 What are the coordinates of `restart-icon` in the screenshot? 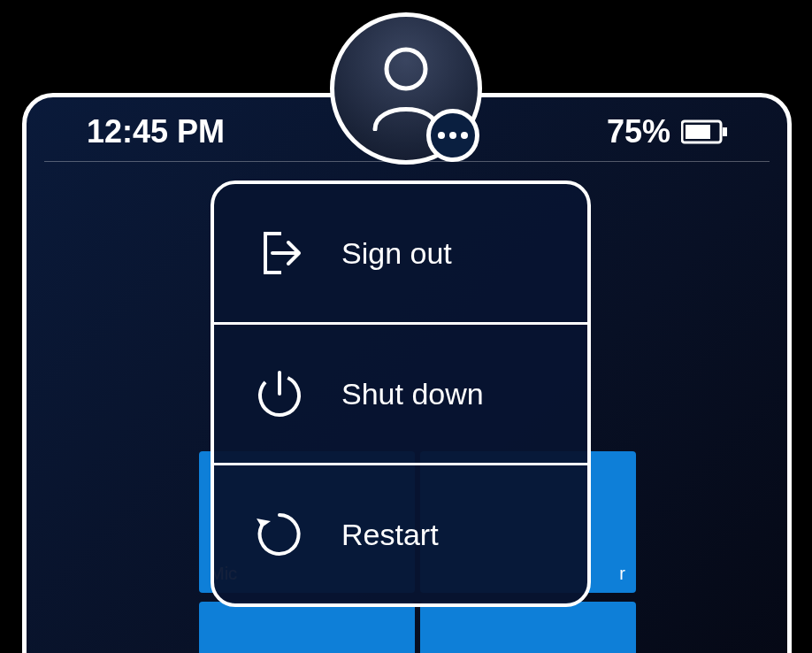 It's located at (280, 534).